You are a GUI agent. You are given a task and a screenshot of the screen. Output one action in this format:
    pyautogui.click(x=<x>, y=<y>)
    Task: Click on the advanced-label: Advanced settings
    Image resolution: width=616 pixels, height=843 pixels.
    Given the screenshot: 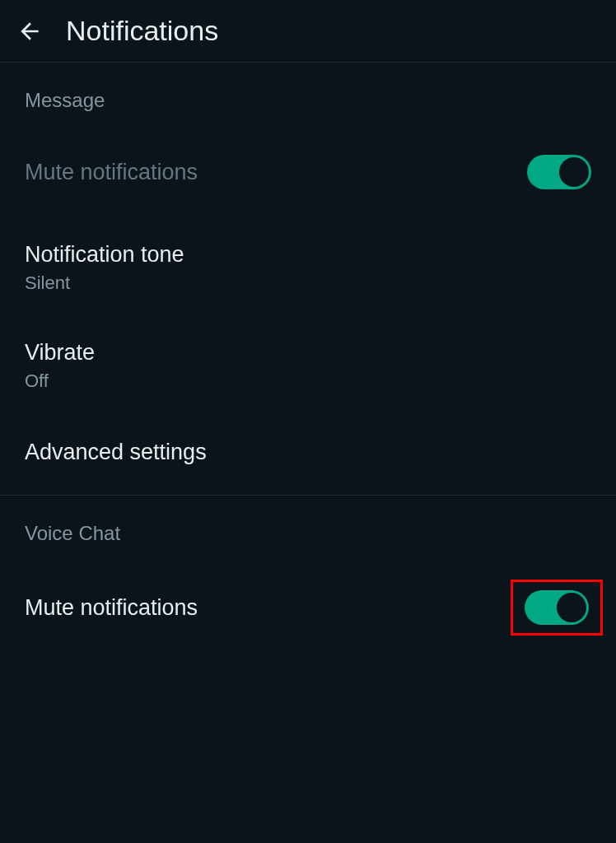 What is the action you would take?
    pyautogui.click(x=115, y=453)
    